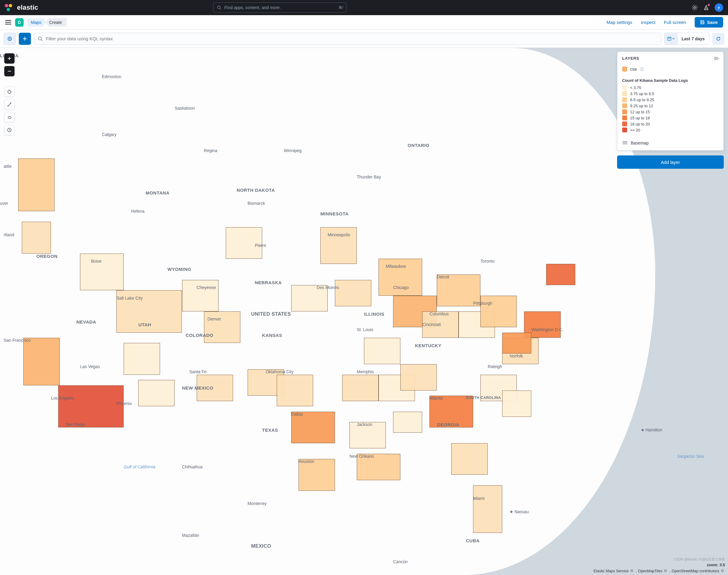 This screenshot has width=728, height=575. Describe the element at coordinates (716, 59) in the screenshot. I see `collapse-panel-icon` at that location.